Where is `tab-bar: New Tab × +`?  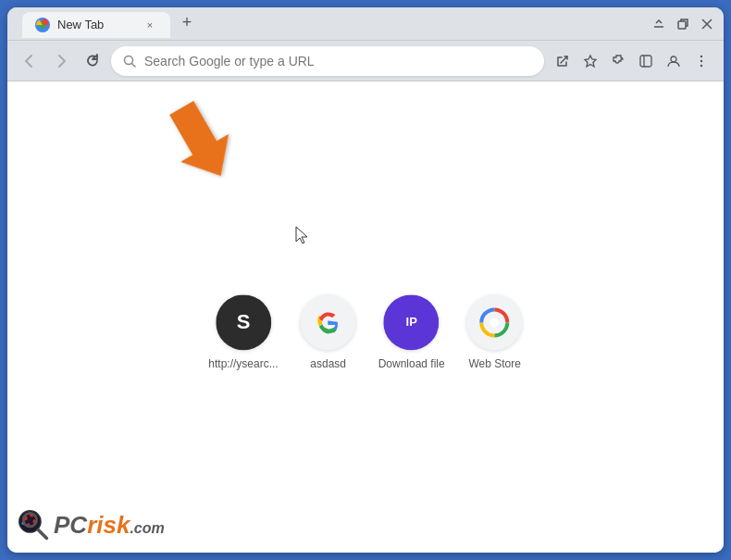 tab-bar: New Tab × + is located at coordinates (107, 24).